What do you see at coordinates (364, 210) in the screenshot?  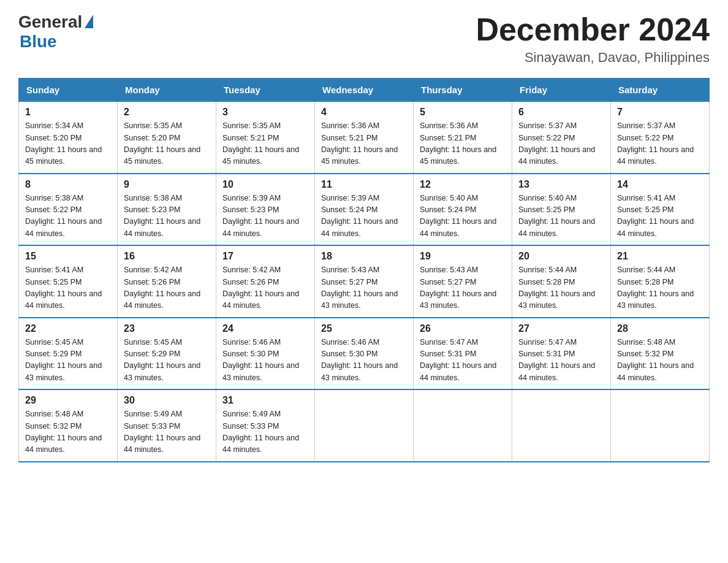 I see `calendar-week-row: 8 Sunrise: 5:38 AMSunset: 5:22 PMDayligh…` at bounding box center [364, 210].